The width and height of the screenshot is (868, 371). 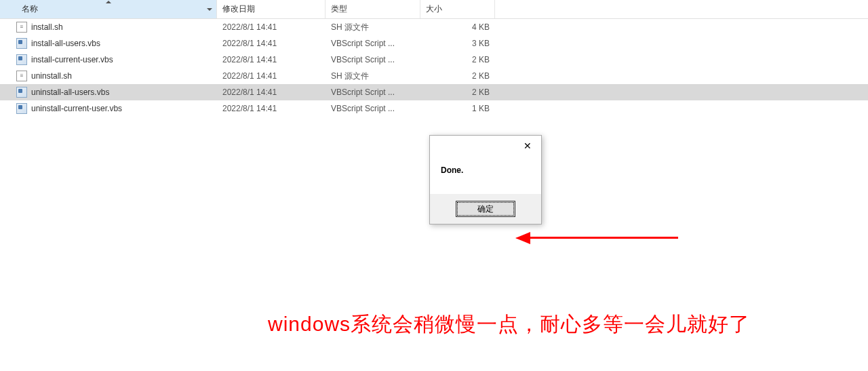 What do you see at coordinates (71, 92) in the screenshot?
I see `file-name-label: uninstall-all-users.vbs` at bounding box center [71, 92].